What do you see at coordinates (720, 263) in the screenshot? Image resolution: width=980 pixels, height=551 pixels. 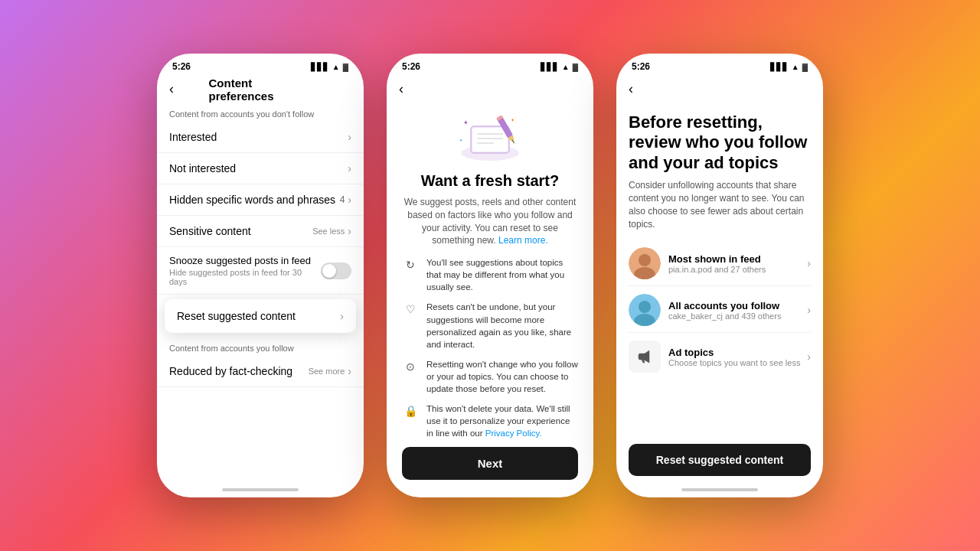 I see `account-item-0: Most shown in feed pia.in.a.pod and 27 o…` at bounding box center [720, 263].